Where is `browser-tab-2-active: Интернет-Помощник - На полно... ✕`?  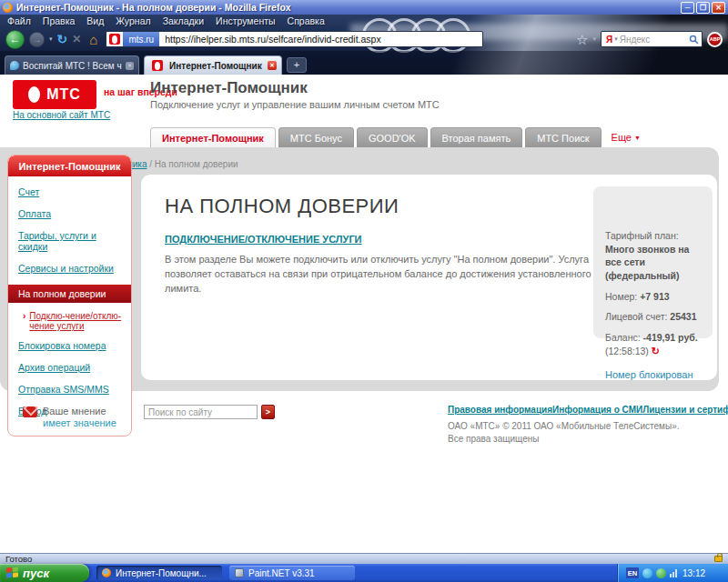 browser-tab-2-active: Интернет-Помощник - На полно... ✕ is located at coordinates (213, 65).